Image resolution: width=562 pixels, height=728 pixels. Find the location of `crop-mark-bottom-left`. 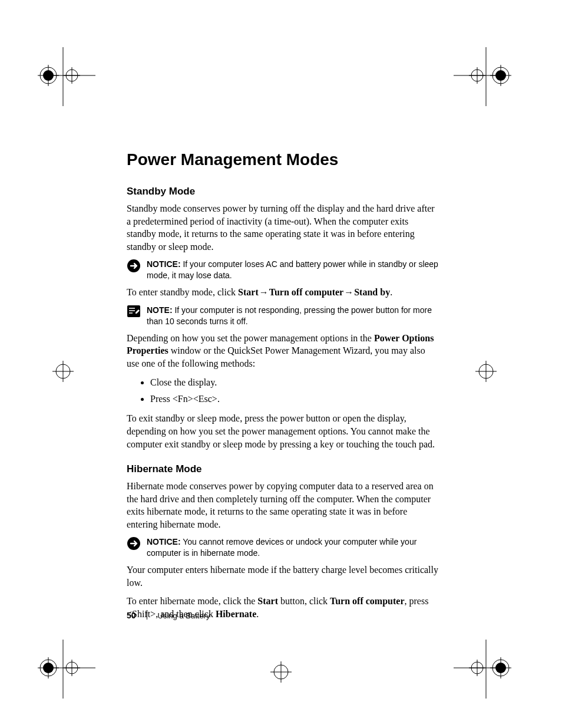

crop-mark-bottom-left is located at coordinates (63, 669).